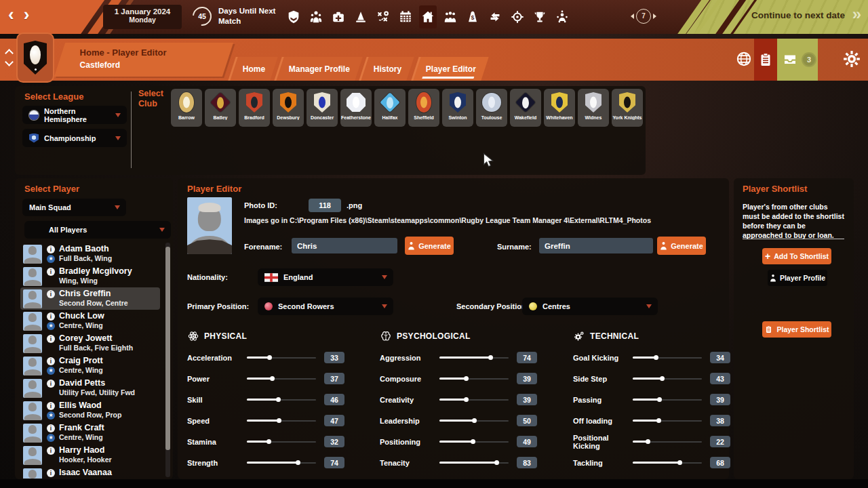 This screenshot has width=868, height=488. What do you see at coordinates (424, 108) in the screenshot?
I see `club-tile-sheffield: Sheffield` at bounding box center [424, 108].